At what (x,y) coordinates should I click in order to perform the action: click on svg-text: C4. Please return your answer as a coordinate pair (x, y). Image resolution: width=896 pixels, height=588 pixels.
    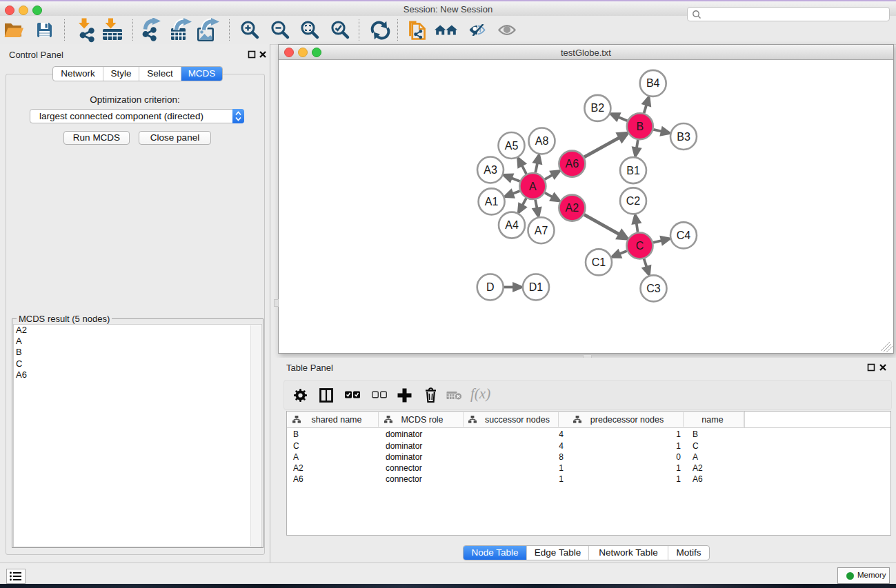
    Looking at the image, I should click on (684, 236).